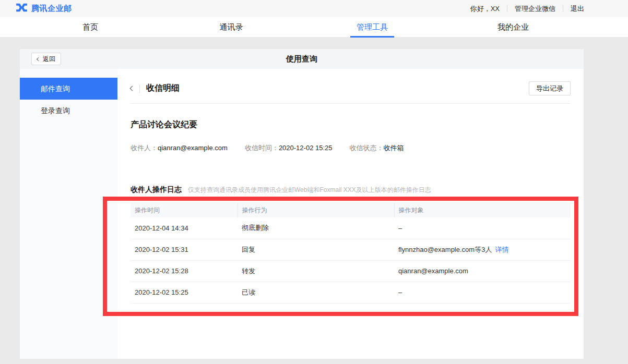 This screenshot has height=364, width=628. What do you see at coordinates (351, 87) in the screenshot?
I see `detail-header: 收信明细 导出记录` at bounding box center [351, 87].